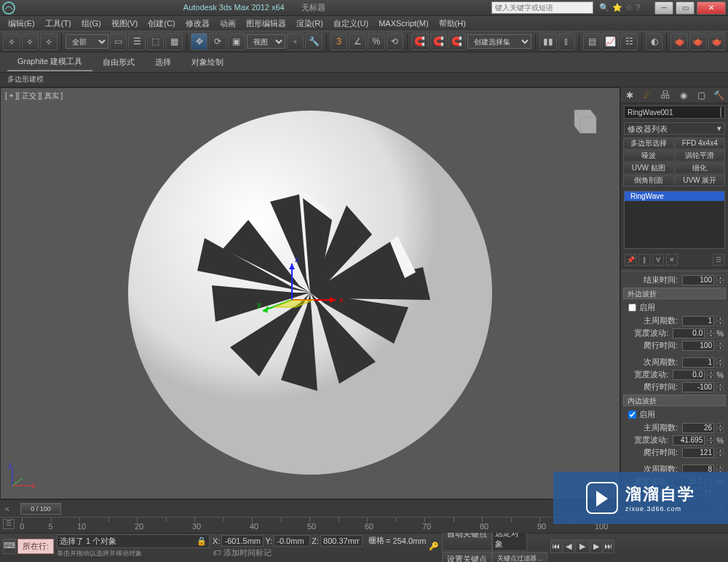 The width and height of the screenshot is (728, 562). What do you see at coordinates (629, 7) in the screenshot?
I see `favorites-icon: ☆` at bounding box center [629, 7].